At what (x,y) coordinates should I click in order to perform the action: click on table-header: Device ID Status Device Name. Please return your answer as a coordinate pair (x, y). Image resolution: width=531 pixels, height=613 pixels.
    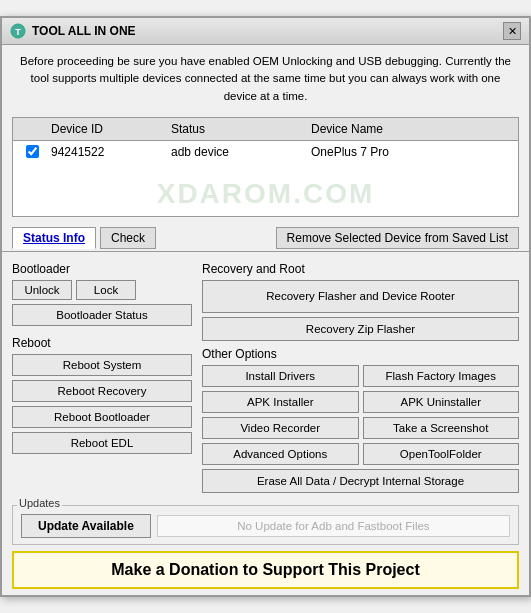
    Looking at the image, I should click on (266, 130).